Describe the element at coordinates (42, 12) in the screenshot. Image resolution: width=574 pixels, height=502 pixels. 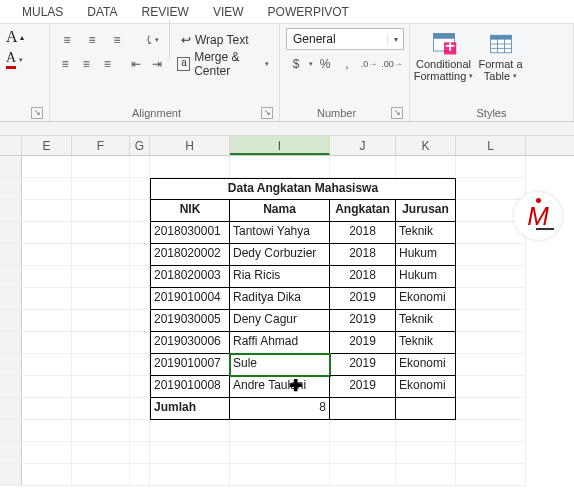
I see `tab-formulas: MULAS` at that location.